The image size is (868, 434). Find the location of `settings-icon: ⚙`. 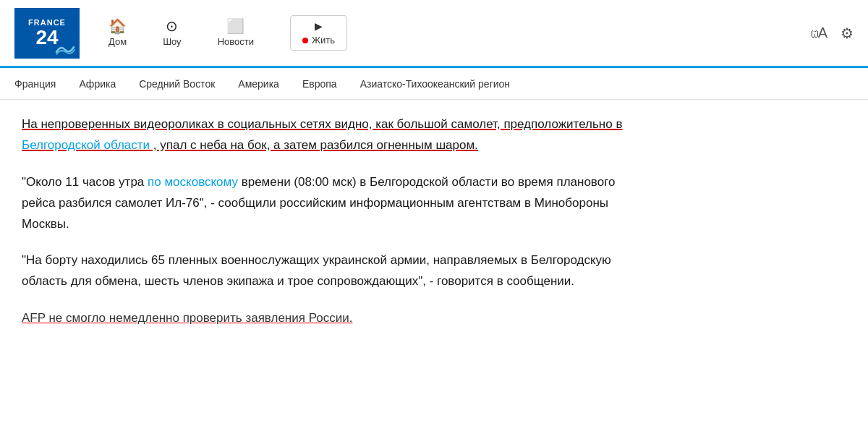

settings-icon: ⚙ is located at coordinates (847, 33).